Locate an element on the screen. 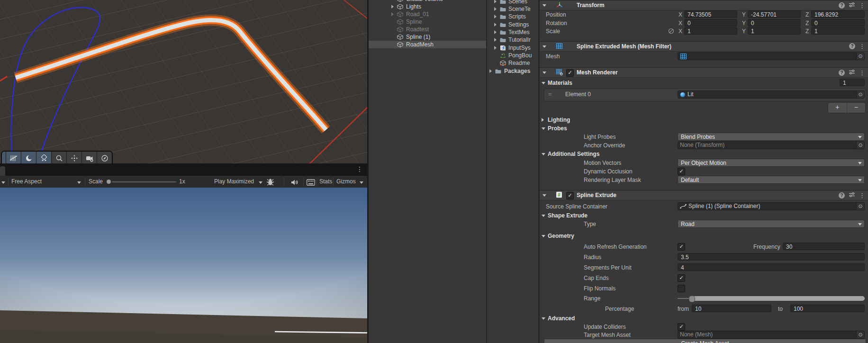 The width and height of the screenshot is (868, 343). project-folders-panel: ScenesSceneTeScriptsSettingsTextMesTutor… is located at coordinates (513, 172).